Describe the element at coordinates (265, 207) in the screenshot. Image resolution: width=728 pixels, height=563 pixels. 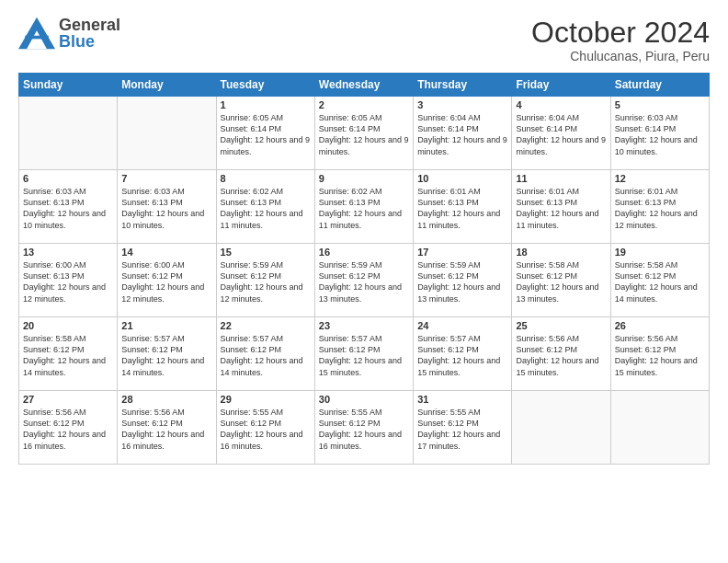
I see `calendar-cell: 8Sunrise: 6:02 AM Sunset: 6:13 PM Daylig…` at that location.